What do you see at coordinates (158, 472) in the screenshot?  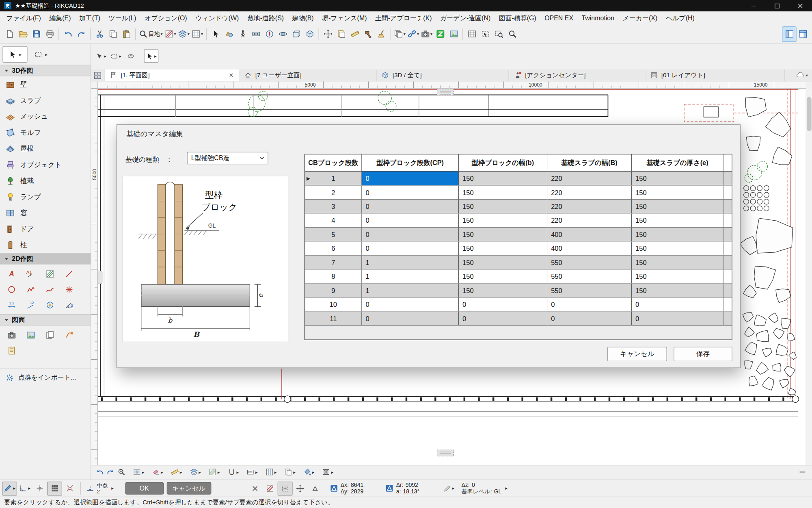 I see `eraser-button: ▸` at bounding box center [158, 472].